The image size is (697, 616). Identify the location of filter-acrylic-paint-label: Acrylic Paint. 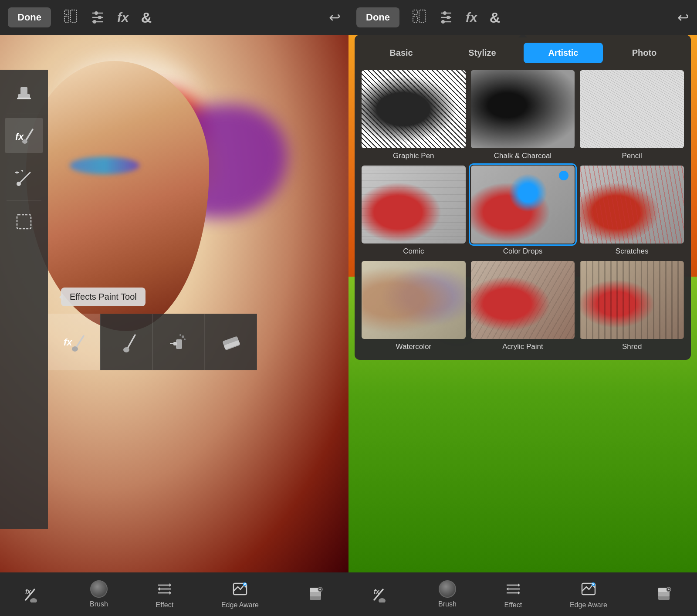
(523, 347).